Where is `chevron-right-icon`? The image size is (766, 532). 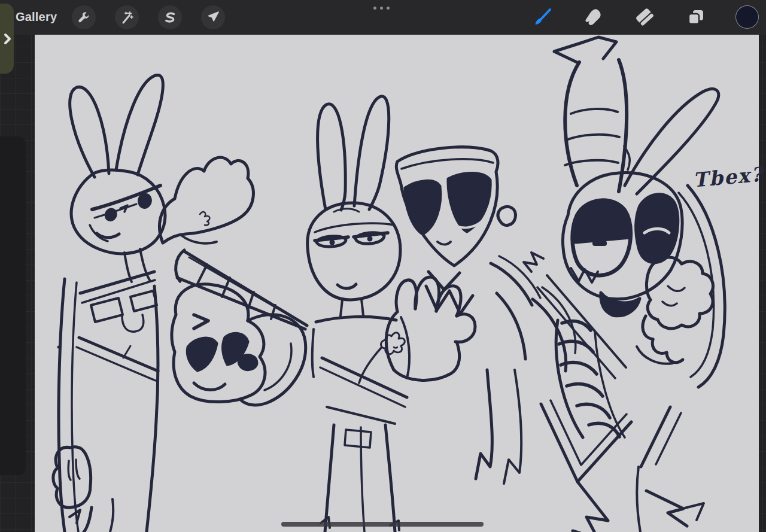 chevron-right-icon is located at coordinates (7, 39).